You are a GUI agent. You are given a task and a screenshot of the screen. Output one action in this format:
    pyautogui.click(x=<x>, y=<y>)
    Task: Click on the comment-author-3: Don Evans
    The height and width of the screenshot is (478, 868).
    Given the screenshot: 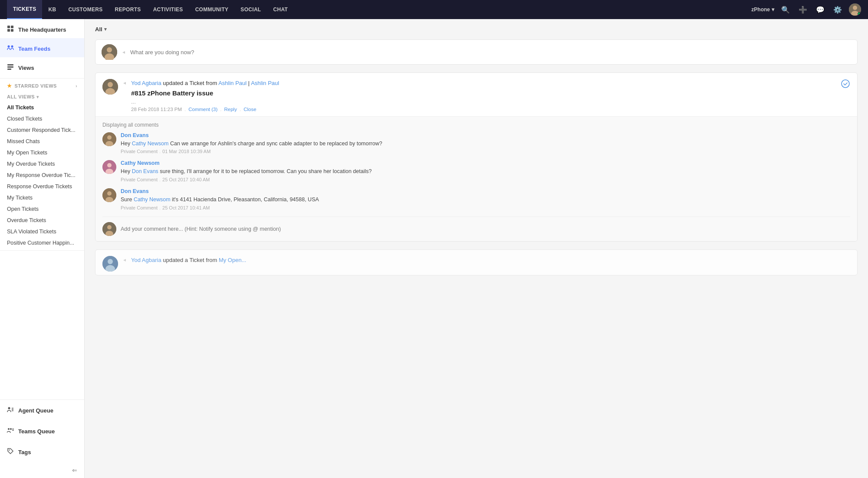 What is the action you would take?
    pyautogui.click(x=485, y=191)
    